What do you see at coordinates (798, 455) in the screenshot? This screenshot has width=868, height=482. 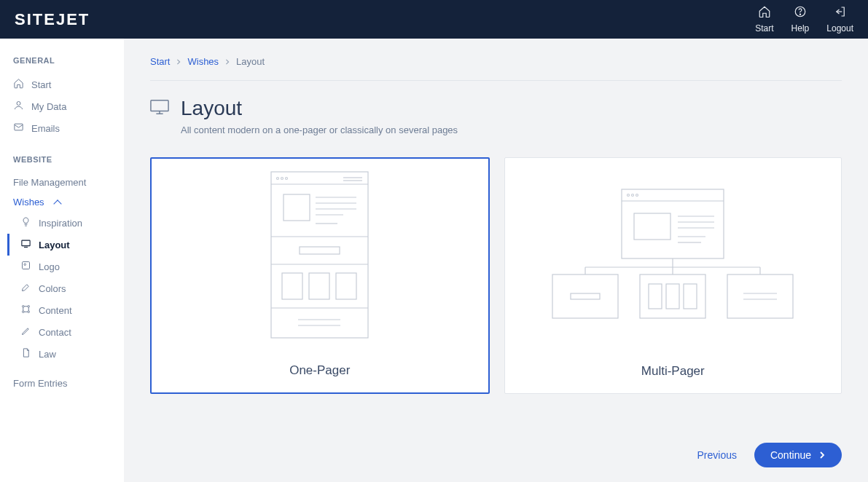 I see `continue-button: Continue` at bounding box center [798, 455].